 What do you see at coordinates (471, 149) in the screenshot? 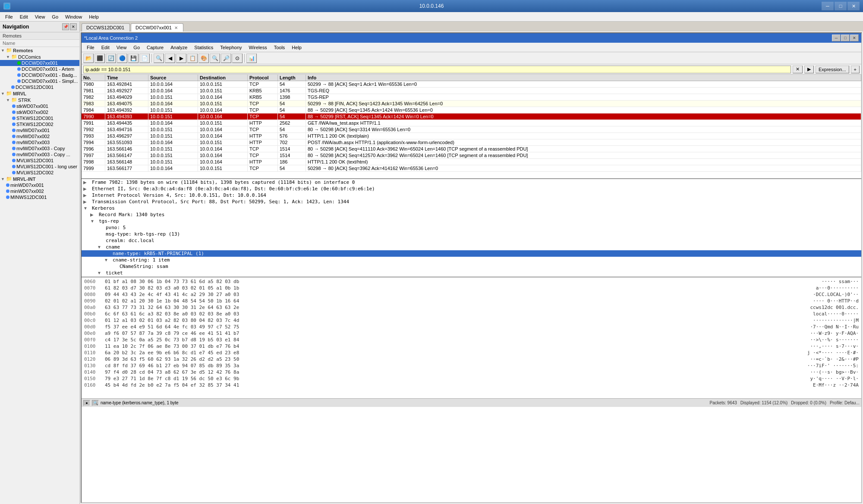
I see `packet-row-10: 7996 163.566146 10.0.0.151 10.0.0.164 TC…` at bounding box center [471, 149].